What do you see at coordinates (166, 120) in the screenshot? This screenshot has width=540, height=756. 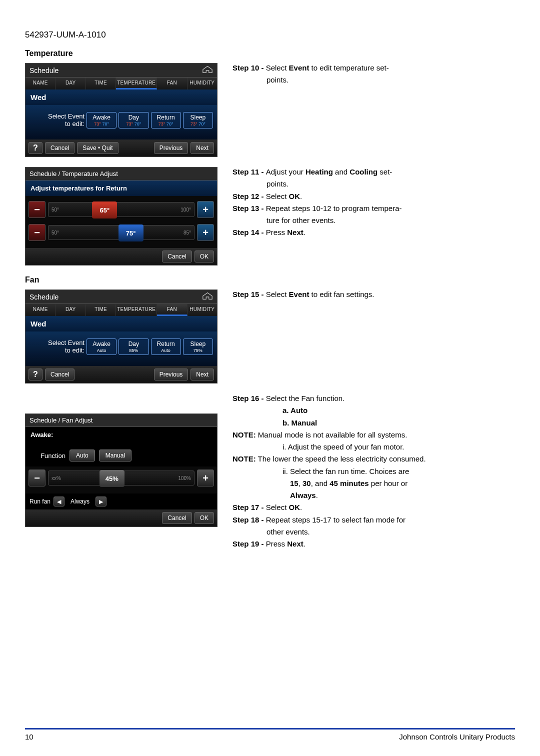 I see `event-return: Return73° 70°` at bounding box center [166, 120].